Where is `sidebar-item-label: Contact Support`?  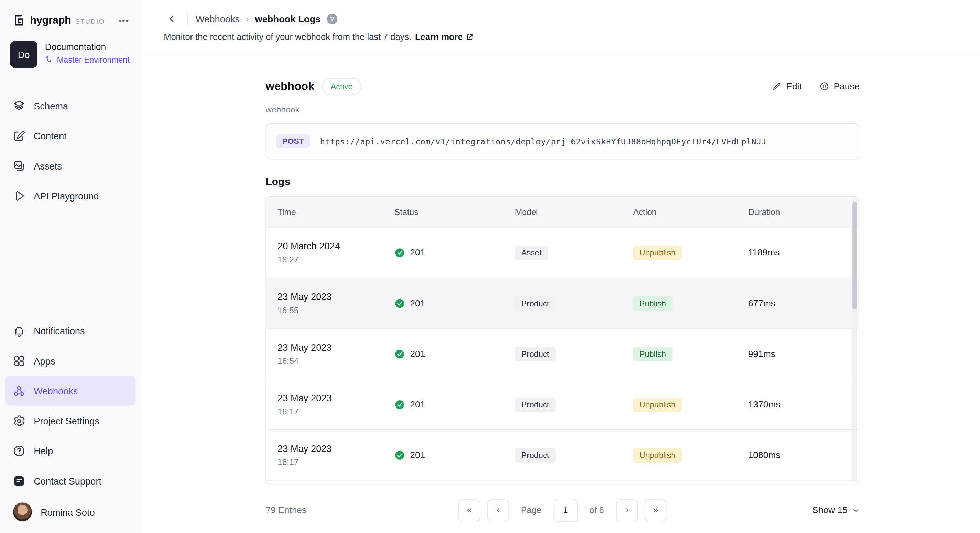
sidebar-item-label: Contact Support is located at coordinates (68, 480).